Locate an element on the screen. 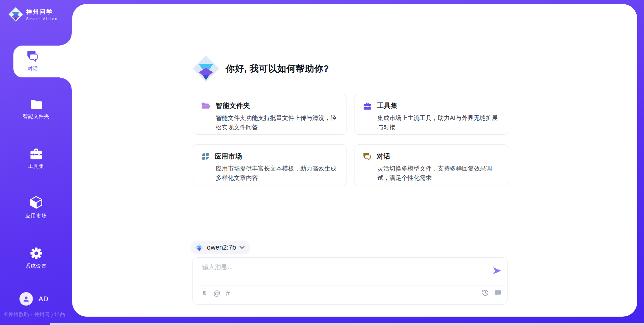  card-description: 应用市场提供丰富长文本模板，助力高效生成多样化文章内容 is located at coordinates (277, 173).